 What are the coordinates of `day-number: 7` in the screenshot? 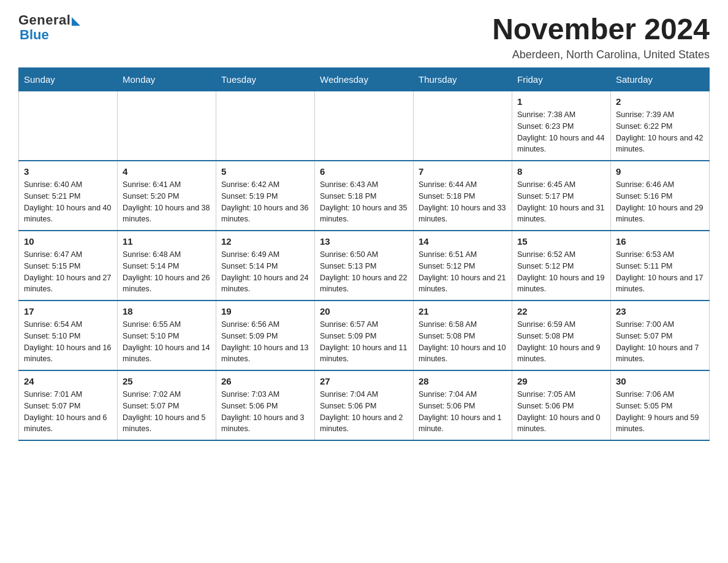 It's located at (463, 172).